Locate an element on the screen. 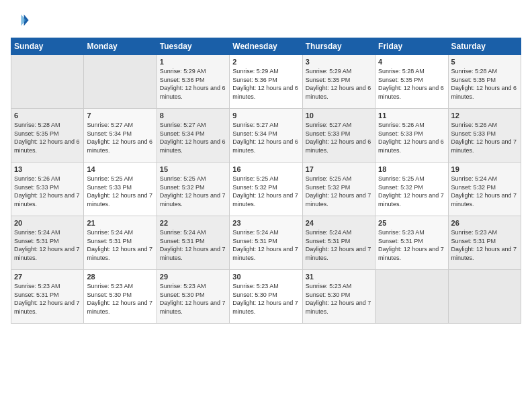 This screenshot has height=411, width=532. day-cell: 14Sunrise: 5:25 AMSunset: 5:33 PMDayligh… is located at coordinates (120, 189).